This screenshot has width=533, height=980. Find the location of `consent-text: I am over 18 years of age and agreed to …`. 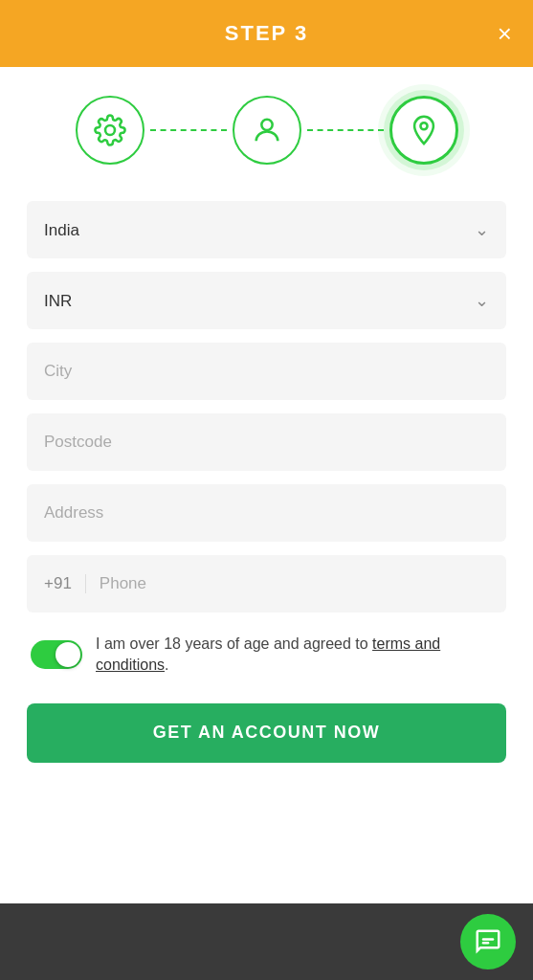

consent-text: I am over 18 years of age and agreed to … is located at coordinates (299, 655).